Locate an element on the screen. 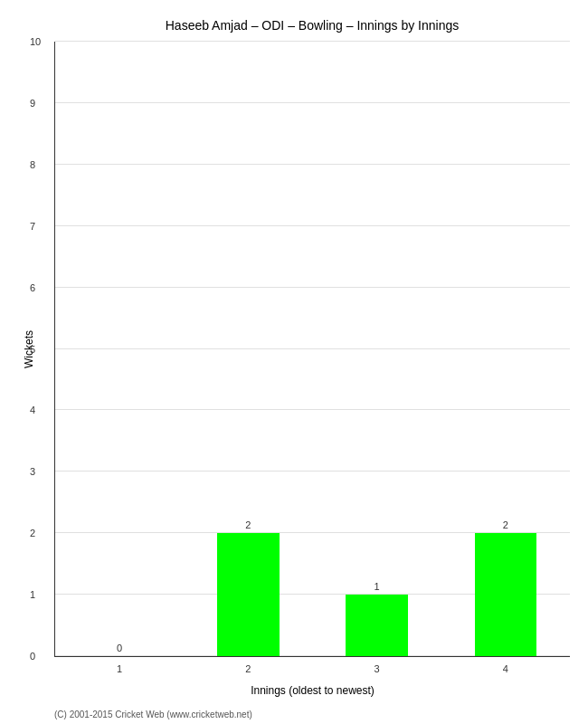 Image resolution: width=588 pixels, height=724 pixels. bar-value-label-3: 1 is located at coordinates (377, 586).